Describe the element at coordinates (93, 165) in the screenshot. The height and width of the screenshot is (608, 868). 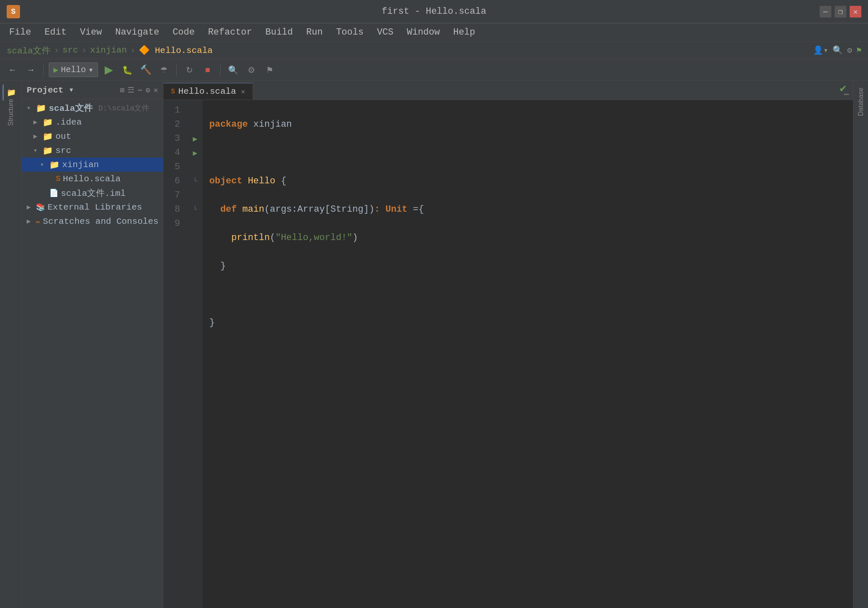
I see `tree-xinjian: ▾ 📁 xinjian` at that location.